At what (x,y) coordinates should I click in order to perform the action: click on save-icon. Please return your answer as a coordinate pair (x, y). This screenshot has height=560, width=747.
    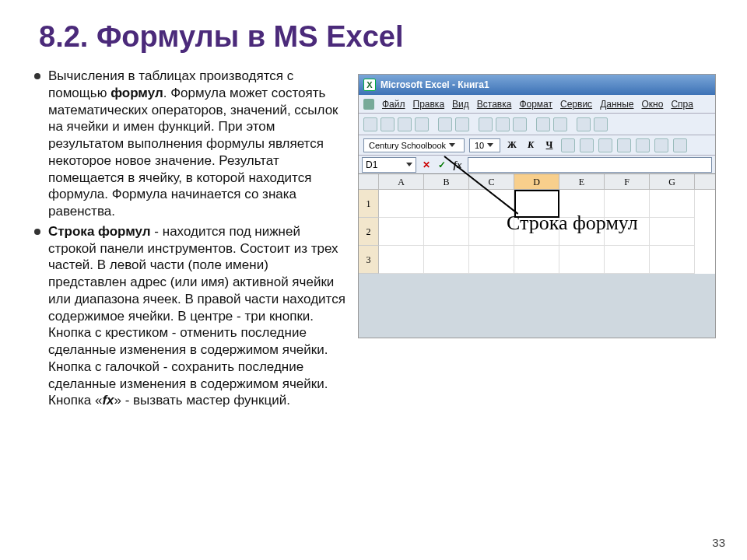
    Looking at the image, I should click on (405, 124).